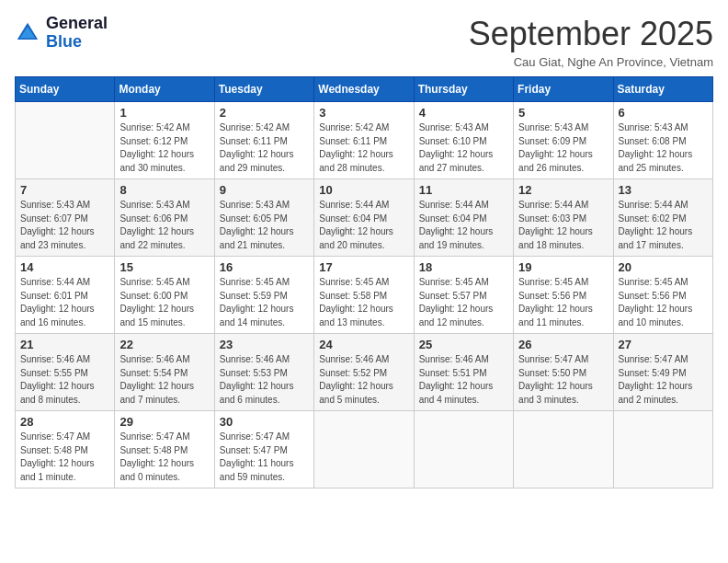  What do you see at coordinates (65, 218) in the screenshot?
I see `calendar-day-7: 7Sunrise: 5:43 AM Sunset: 6:07 PM Daylig…` at bounding box center [65, 218].